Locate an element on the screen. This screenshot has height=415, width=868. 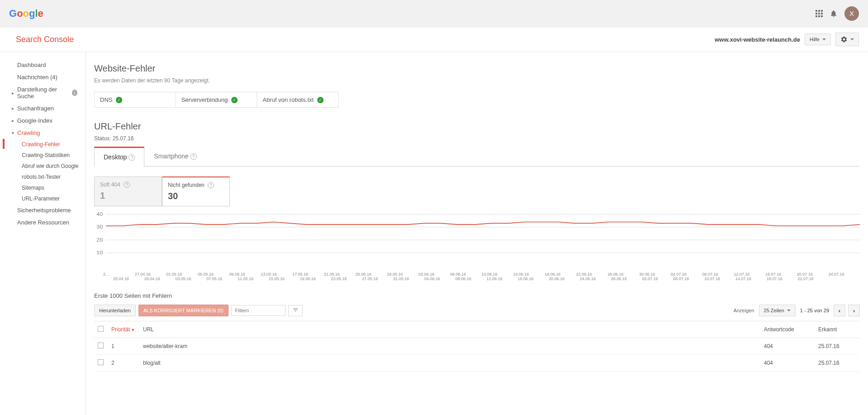
avatar-letter: X is located at coordinates (852, 14).